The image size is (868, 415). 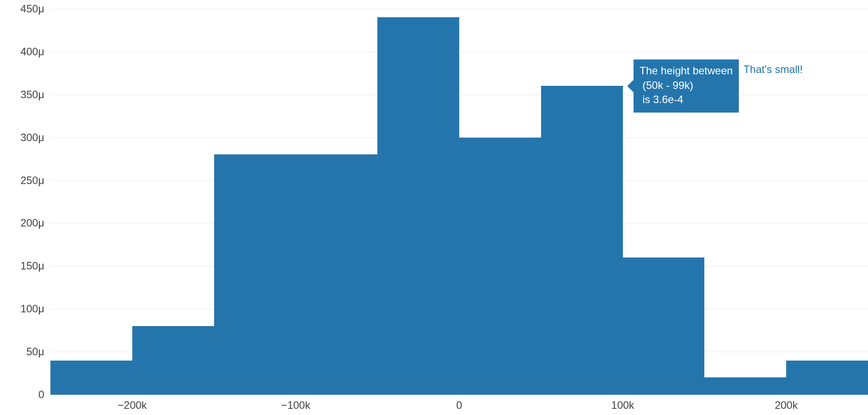 What do you see at coordinates (32, 266) in the screenshot?
I see `y-axis-tick-label: 150μ` at bounding box center [32, 266].